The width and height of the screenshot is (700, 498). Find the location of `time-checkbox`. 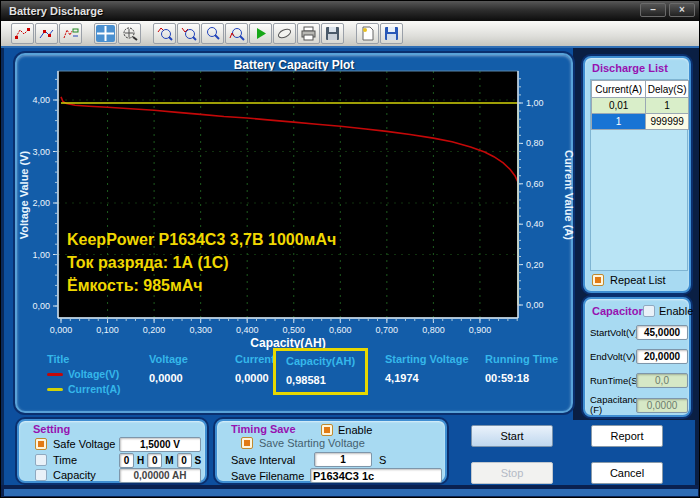

time-checkbox is located at coordinates (41, 460).